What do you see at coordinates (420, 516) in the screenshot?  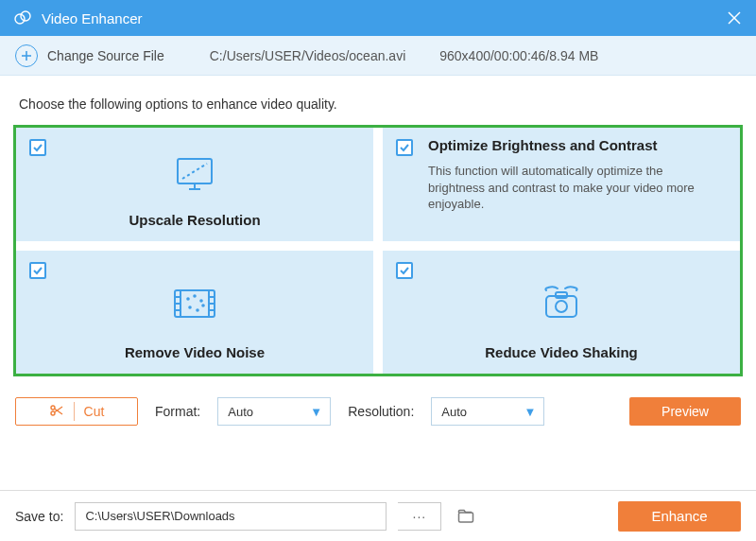 I see `browse-label: ···` at bounding box center [420, 516].